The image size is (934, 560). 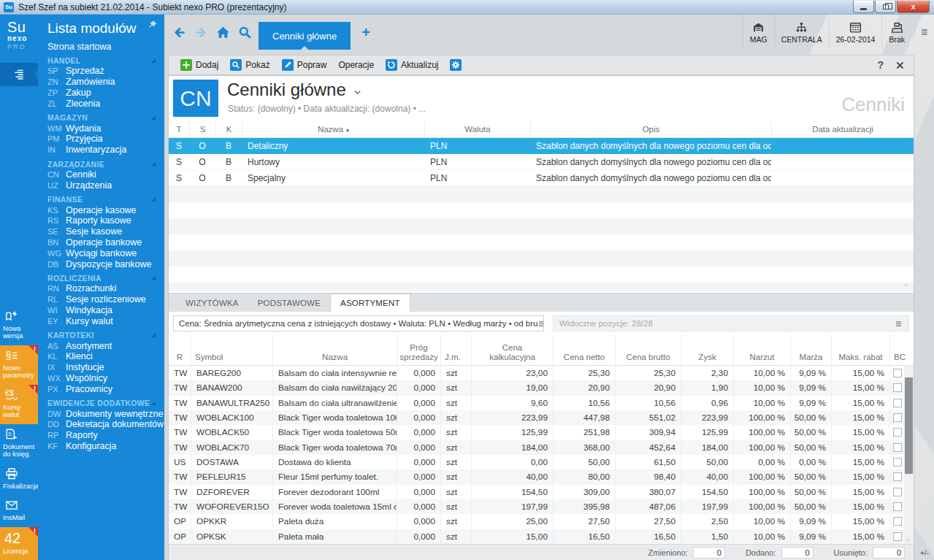 What do you see at coordinates (370, 302) in the screenshot?
I see `tab-asortyment: ASORTYMENT` at bounding box center [370, 302].